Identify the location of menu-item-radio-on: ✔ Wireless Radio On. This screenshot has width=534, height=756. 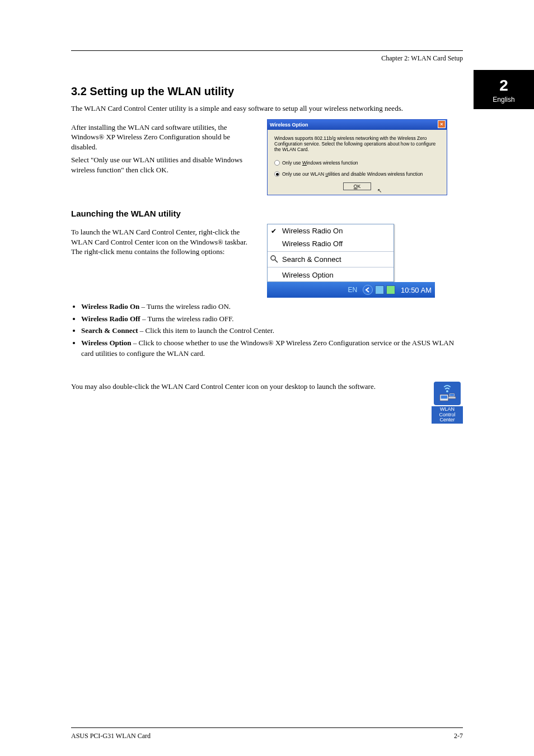
(330, 231).